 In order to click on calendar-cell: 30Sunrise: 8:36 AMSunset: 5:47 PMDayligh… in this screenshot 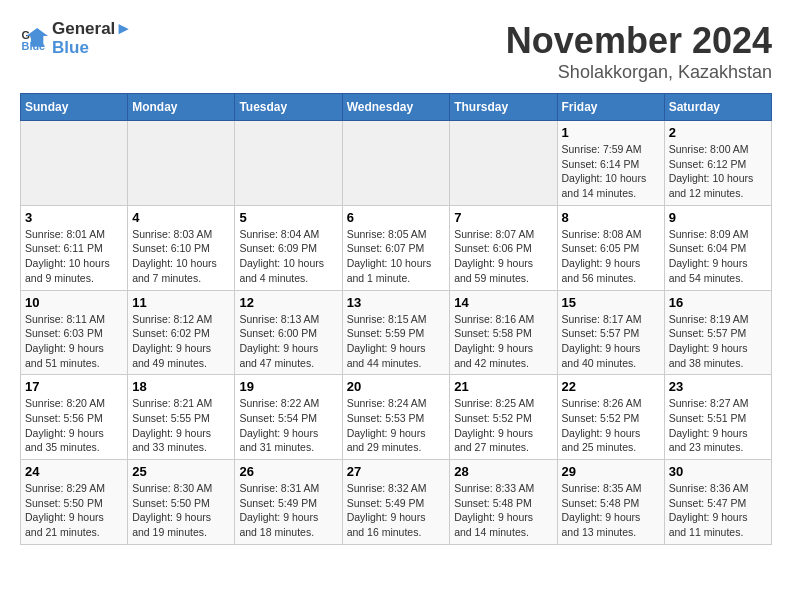, I will do `click(718, 502)`.